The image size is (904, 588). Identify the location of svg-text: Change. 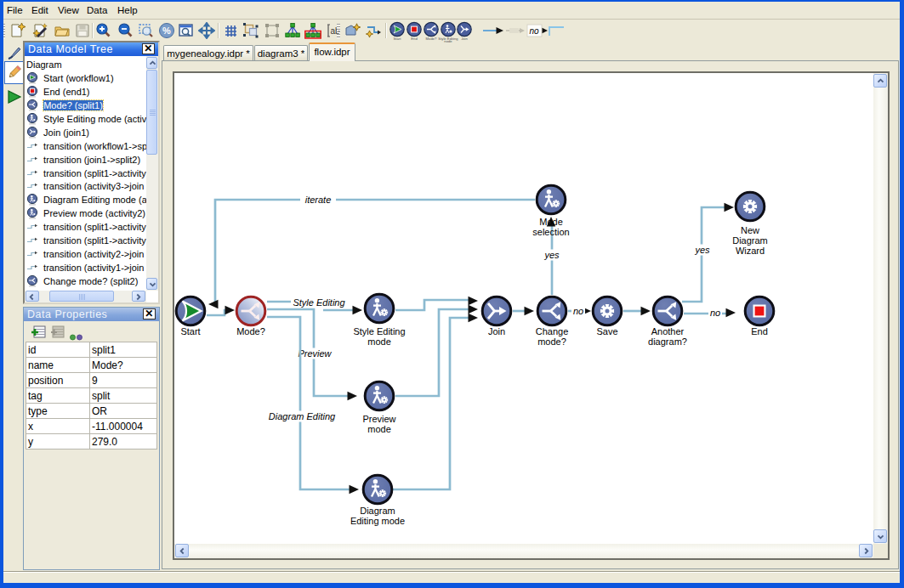
(553, 331).